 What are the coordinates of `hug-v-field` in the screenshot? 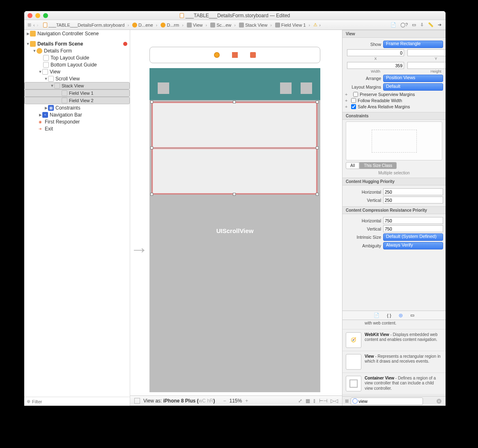 It's located at (413, 200).